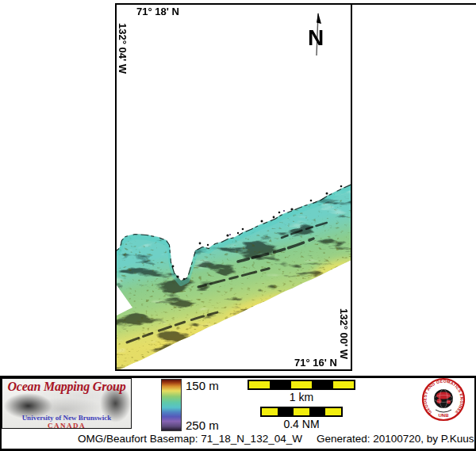 This screenshot has width=476, height=451. What do you see at coordinates (202, 425) in the screenshot?
I see `colorbar-max-label: 250 m` at bounding box center [202, 425].